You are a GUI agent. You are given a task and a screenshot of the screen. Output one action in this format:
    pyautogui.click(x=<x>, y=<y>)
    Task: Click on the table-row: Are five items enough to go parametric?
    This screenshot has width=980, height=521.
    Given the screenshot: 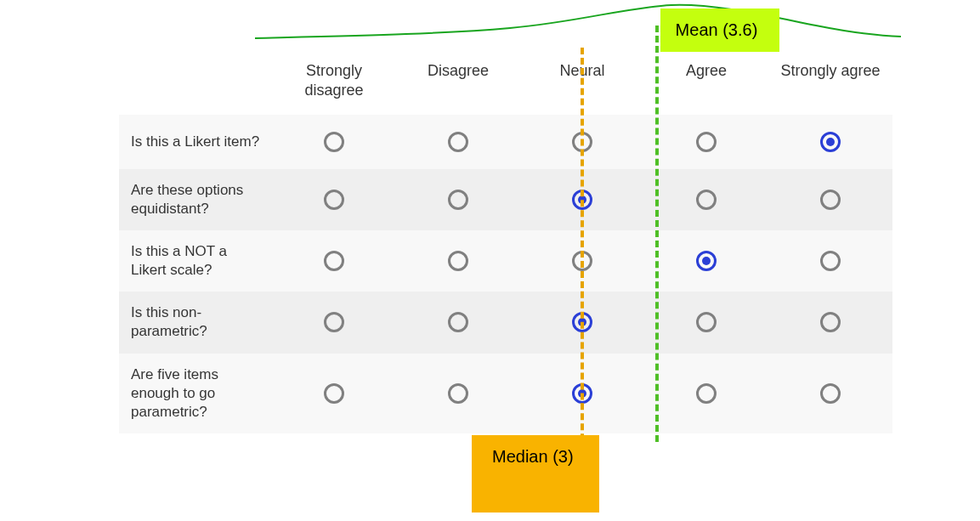 What is the action you would take?
    pyautogui.click(x=506, y=394)
    